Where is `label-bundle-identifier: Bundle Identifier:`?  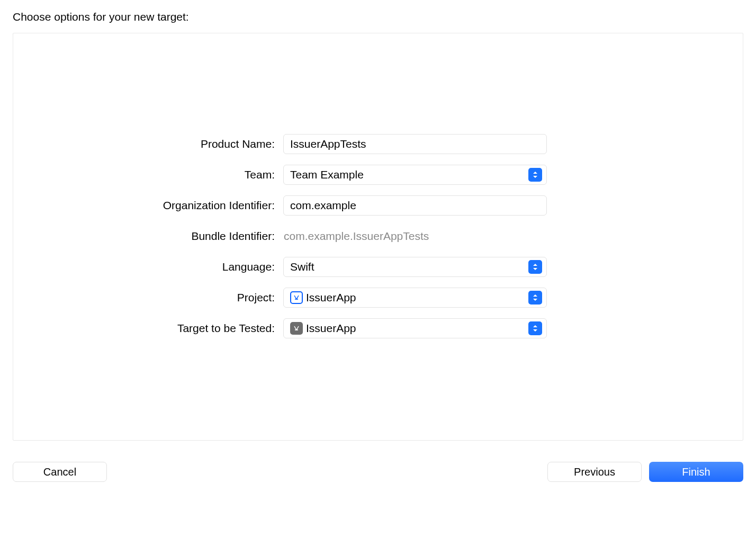 label-bundle-identifier: Bundle Identifier: is located at coordinates (144, 236).